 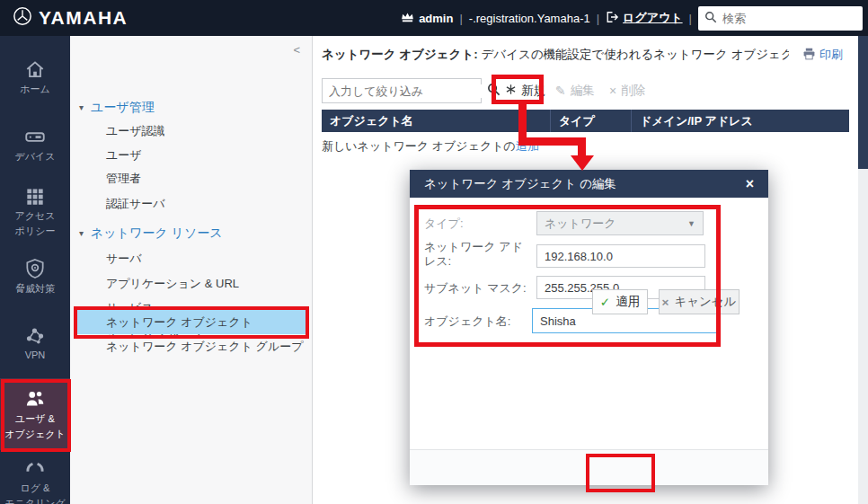 What do you see at coordinates (36, 356) in the screenshot?
I see `nav-label: VPN` at bounding box center [36, 356].